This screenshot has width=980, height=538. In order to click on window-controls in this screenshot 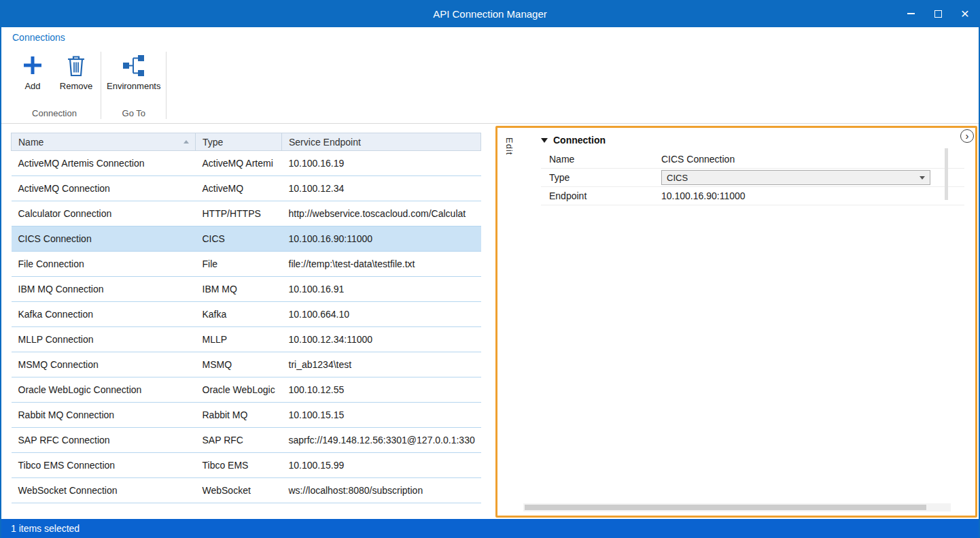, I will do `click(938, 14)`.